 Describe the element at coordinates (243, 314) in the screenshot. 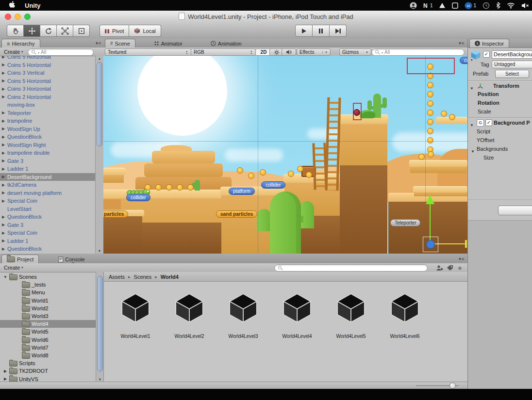

I see `scene-asset-item: World4Level3` at that location.